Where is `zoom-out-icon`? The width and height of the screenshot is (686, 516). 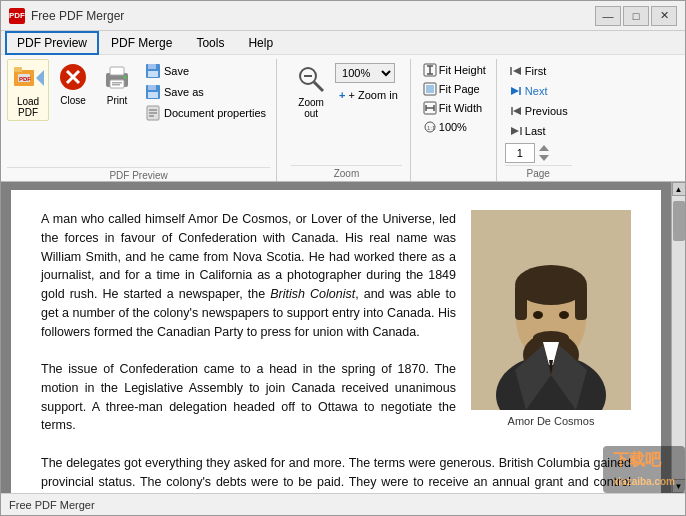 zoom-out-icon is located at coordinates (311, 79).